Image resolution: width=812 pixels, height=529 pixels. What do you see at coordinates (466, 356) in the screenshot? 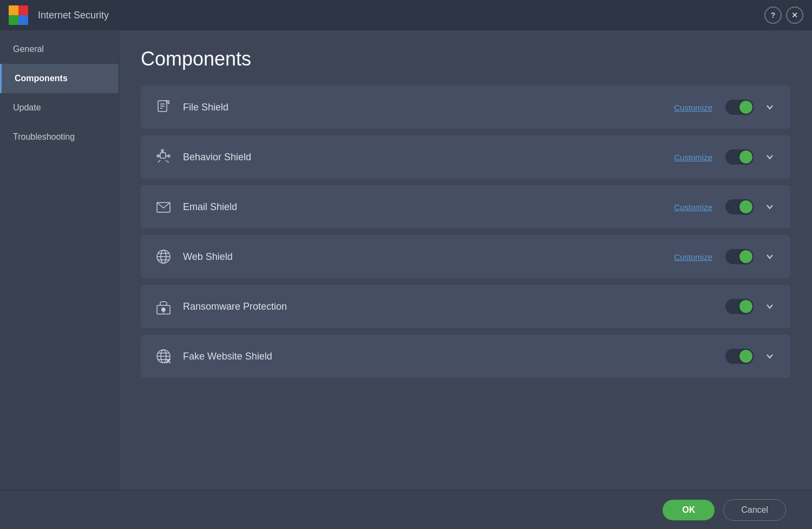
I see `fake-website-card: Fake Website Shield` at bounding box center [466, 356].